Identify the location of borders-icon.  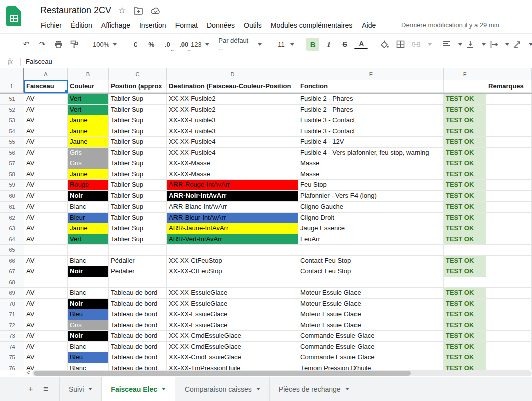
(400, 44).